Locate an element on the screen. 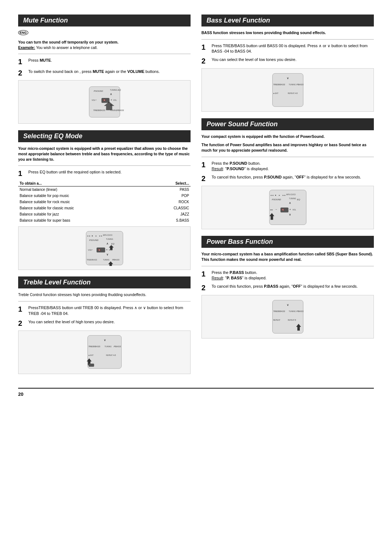  power-sound-intro2: The function of Power Sound amplifies ba… is located at coordinates (287, 147).